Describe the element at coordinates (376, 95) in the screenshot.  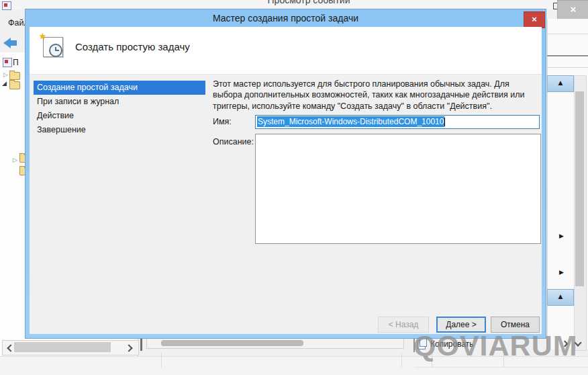
I see `wizard-intro-text: Этот мастер используется для быстрого пл…` at that location.